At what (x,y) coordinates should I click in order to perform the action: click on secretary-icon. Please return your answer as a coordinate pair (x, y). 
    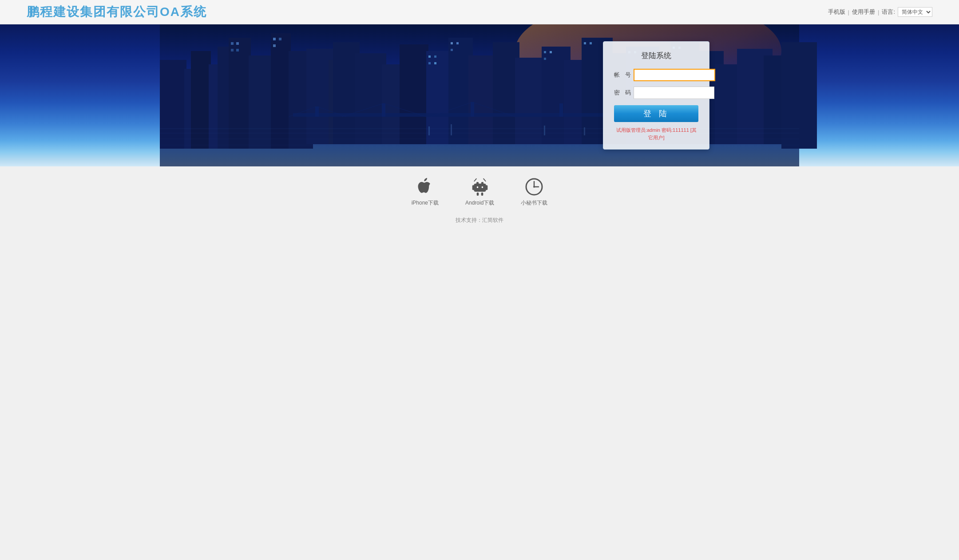
    Looking at the image, I should click on (534, 187).